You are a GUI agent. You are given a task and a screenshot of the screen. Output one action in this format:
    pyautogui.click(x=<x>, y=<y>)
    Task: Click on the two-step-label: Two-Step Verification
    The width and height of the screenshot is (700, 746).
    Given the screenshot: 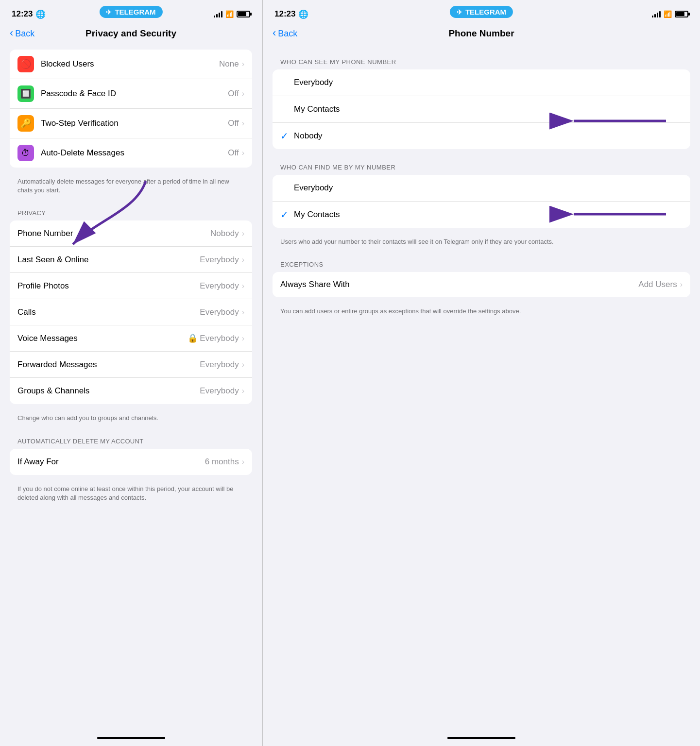 What is the action you would take?
    pyautogui.click(x=134, y=123)
    